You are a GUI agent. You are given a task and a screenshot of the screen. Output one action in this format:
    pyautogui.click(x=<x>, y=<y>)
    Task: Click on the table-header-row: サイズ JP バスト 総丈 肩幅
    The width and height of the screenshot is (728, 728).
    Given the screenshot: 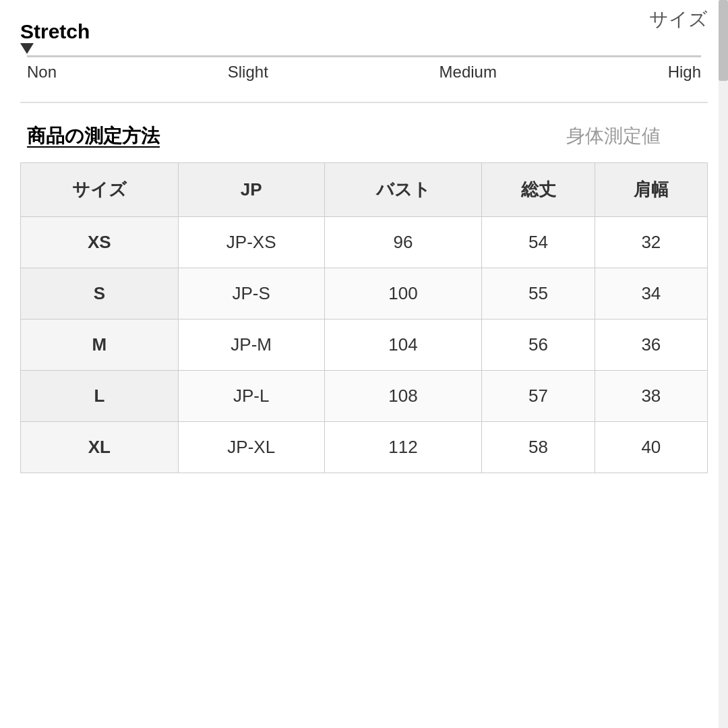 What is the action you would take?
    pyautogui.click(x=364, y=190)
    